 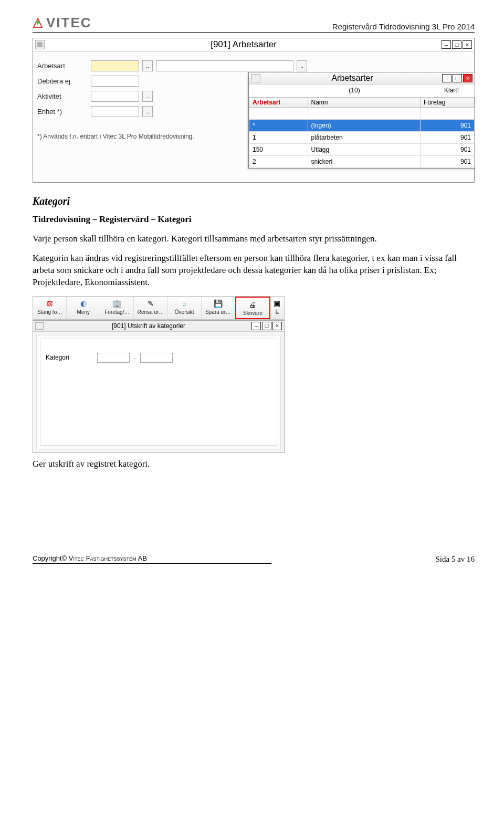 I want to click on tool-spara: 💾 Spara ur…, so click(x=218, y=308).